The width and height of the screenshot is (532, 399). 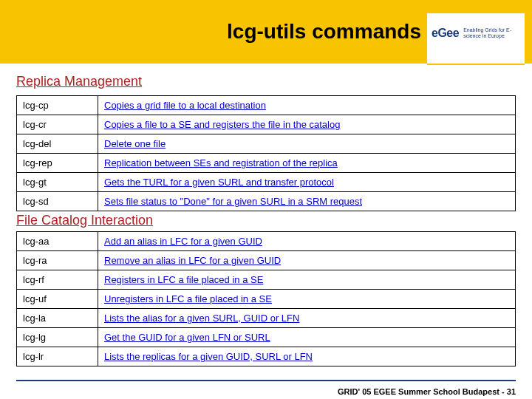 I want to click on desc-cell: Registers in LFC a file placed in a SE, so click(x=307, y=280).